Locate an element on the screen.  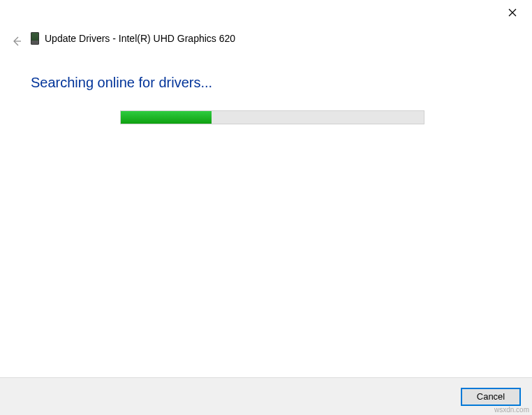
close-button is located at coordinates (512, 13).